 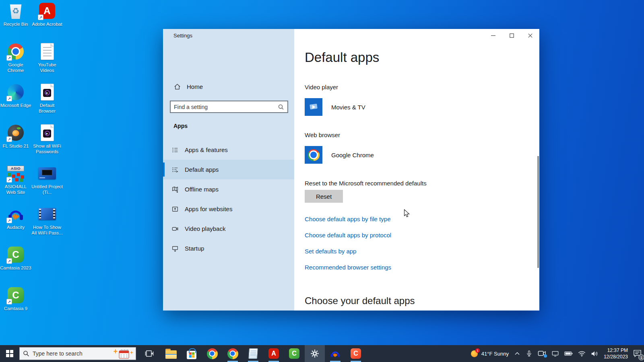 What do you see at coordinates (16, 92) in the screenshot?
I see `microsoft-edge-icon: ↗` at bounding box center [16, 92].